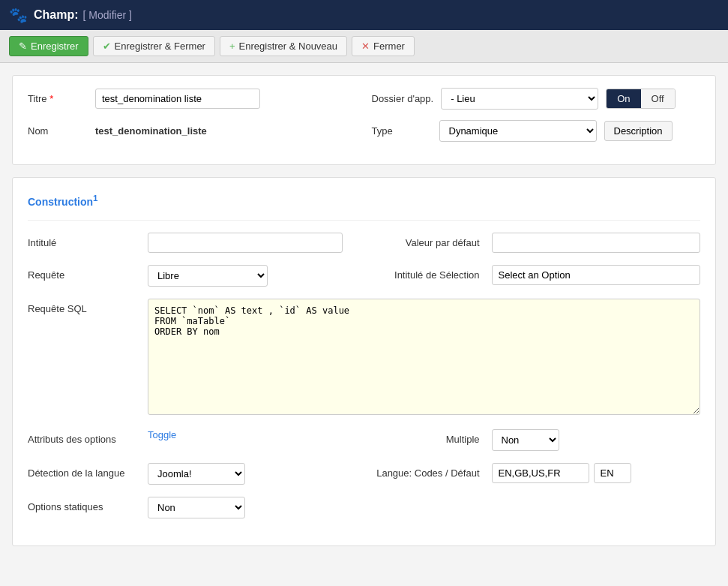 This screenshot has width=728, height=586. I want to click on titre-row: Titre Dossier d'app. - Lieu On Off, so click(364, 99).